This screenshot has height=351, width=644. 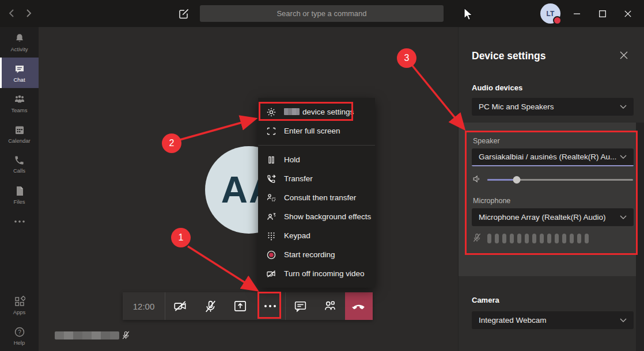 I want to click on panel-title: Device settings, so click(x=509, y=56).